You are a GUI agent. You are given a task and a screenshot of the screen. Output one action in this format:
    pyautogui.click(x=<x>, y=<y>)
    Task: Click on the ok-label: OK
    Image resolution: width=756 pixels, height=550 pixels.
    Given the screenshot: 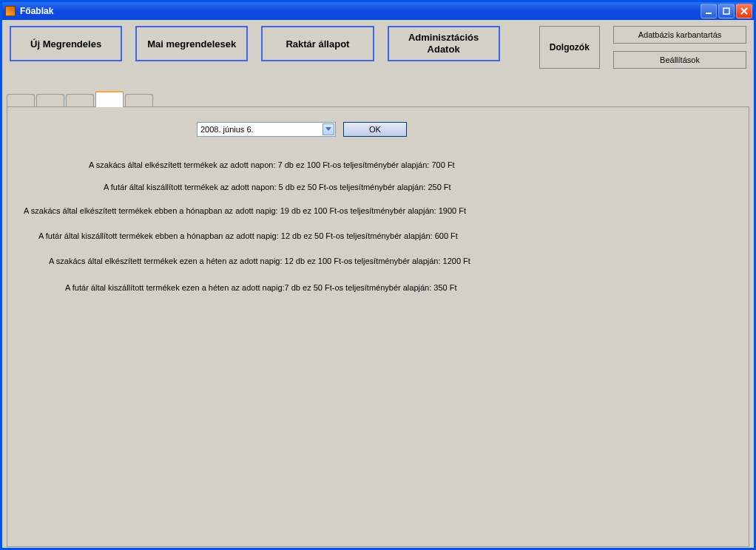 What is the action you would take?
    pyautogui.click(x=375, y=129)
    